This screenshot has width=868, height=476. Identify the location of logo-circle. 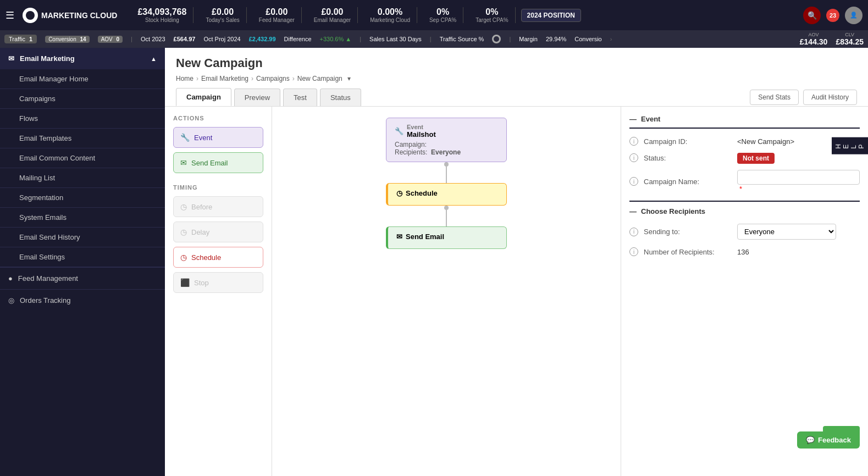
(30, 15).